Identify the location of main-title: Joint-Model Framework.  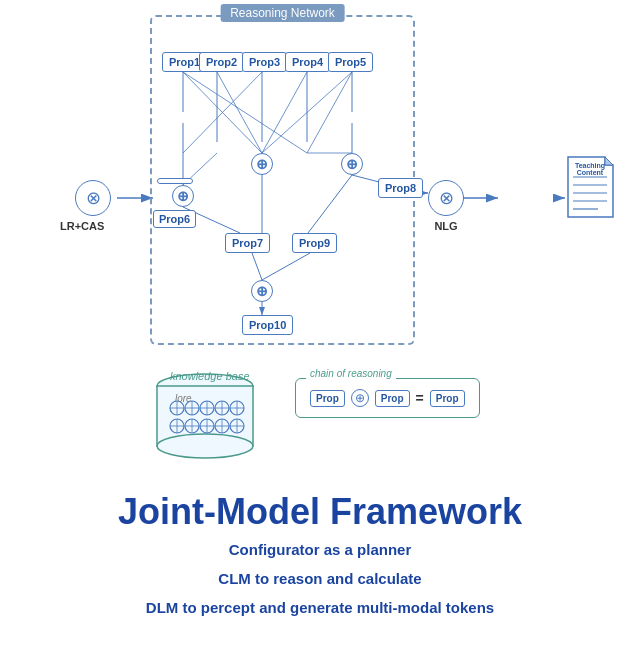
(320, 512).